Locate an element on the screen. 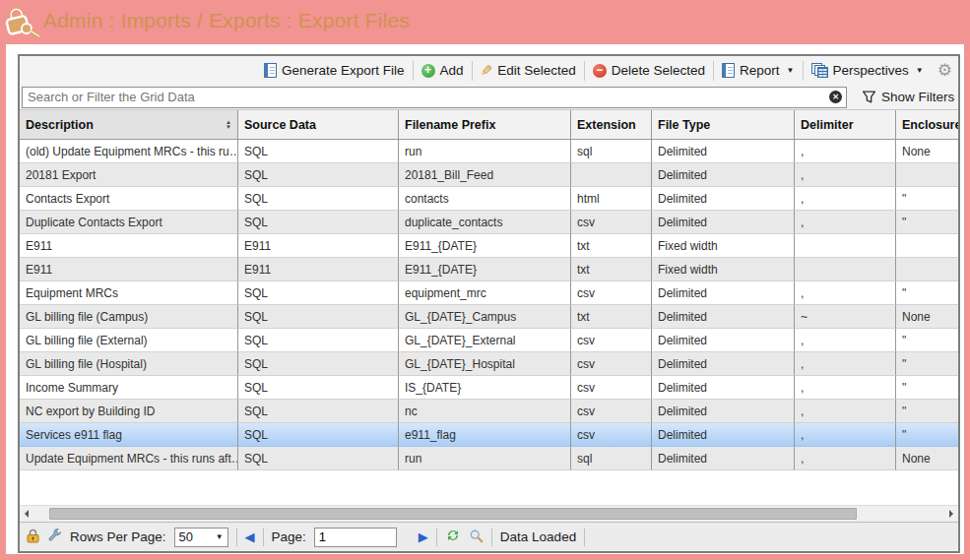 The height and width of the screenshot is (560, 970). column-header-filename-prefix: Filename Prefix is located at coordinates (485, 124).